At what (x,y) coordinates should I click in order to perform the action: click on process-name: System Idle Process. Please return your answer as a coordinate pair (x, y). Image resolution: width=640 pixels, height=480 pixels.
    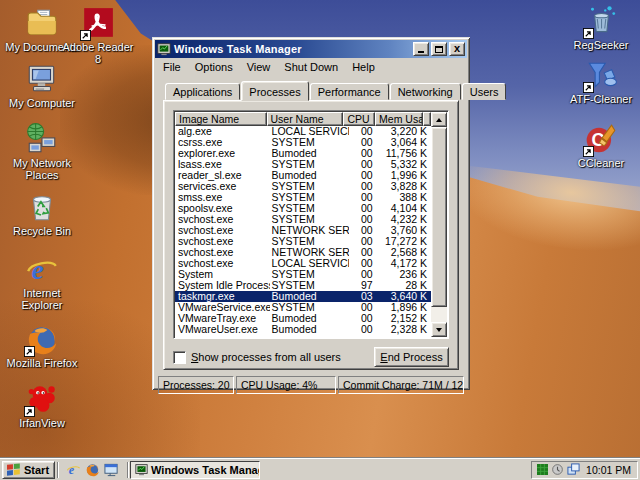
    Looking at the image, I should click on (222, 286).